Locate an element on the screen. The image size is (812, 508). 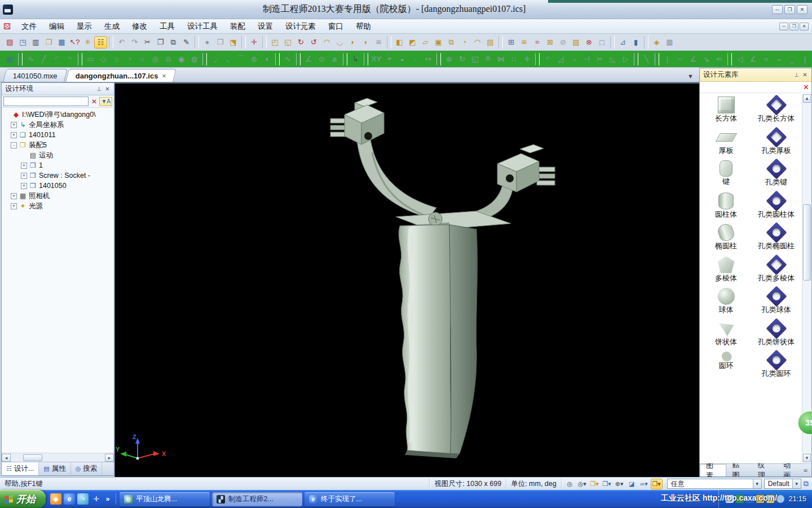
left-panel-tab: ◎ 搜索 is located at coordinates (87, 468).